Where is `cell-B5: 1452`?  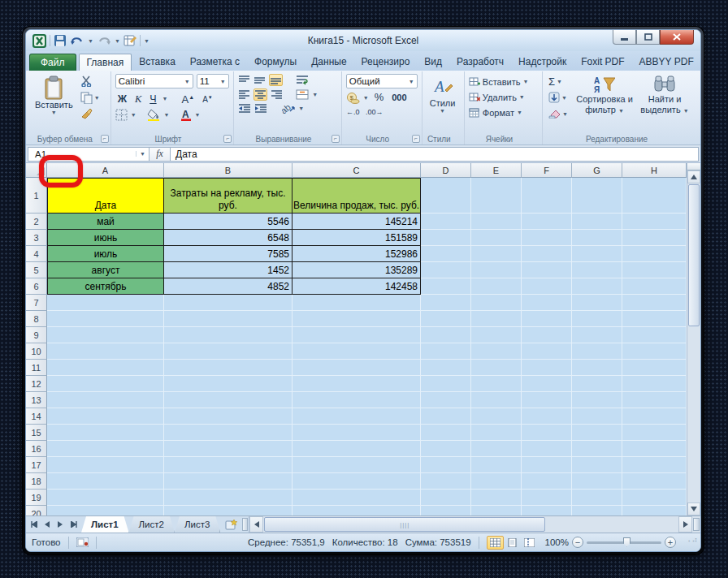
cell-B5: 1452 is located at coordinates (228, 270).